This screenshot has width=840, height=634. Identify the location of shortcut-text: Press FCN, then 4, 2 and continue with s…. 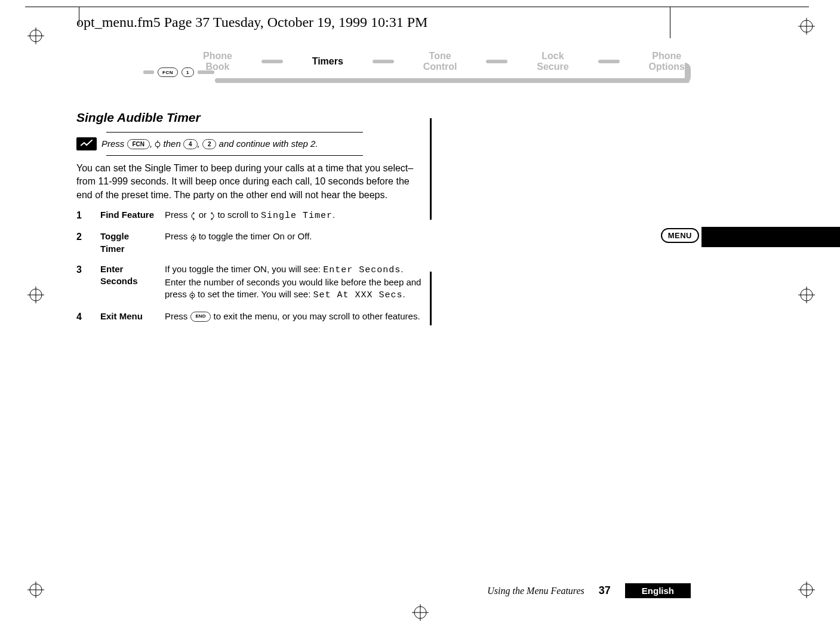
(210, 144).